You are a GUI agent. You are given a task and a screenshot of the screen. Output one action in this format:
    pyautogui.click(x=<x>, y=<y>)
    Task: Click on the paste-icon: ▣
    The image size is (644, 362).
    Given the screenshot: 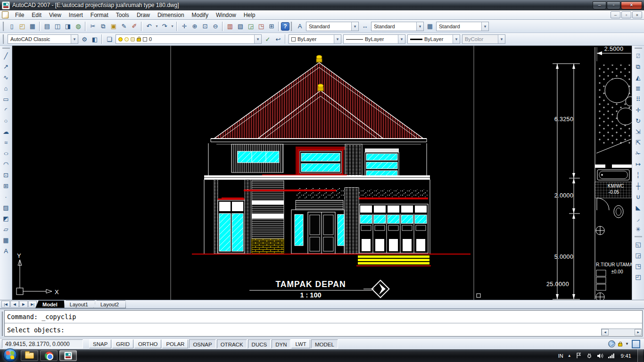 What is the action you would take?
    pyautogui.click(x=114, y=26)
    